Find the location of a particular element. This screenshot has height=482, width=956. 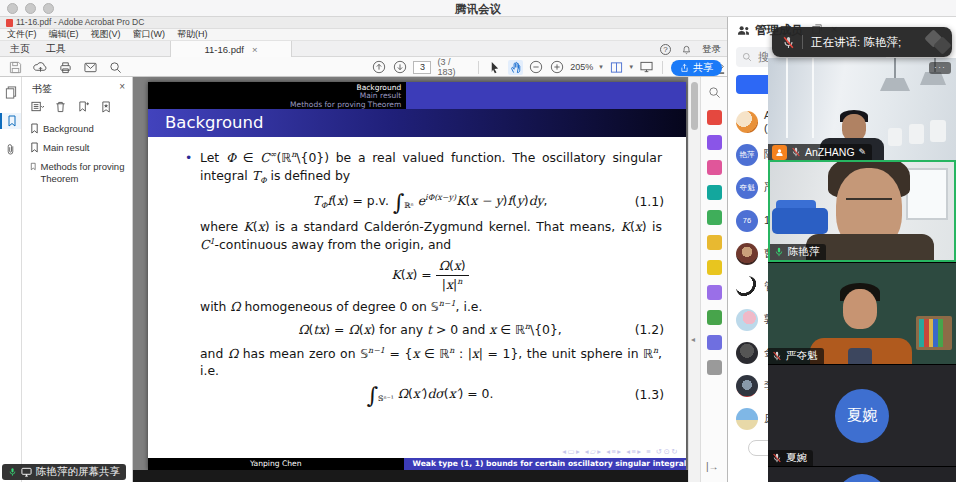

edit-pdf-icon is located at coordinates (714, 168).